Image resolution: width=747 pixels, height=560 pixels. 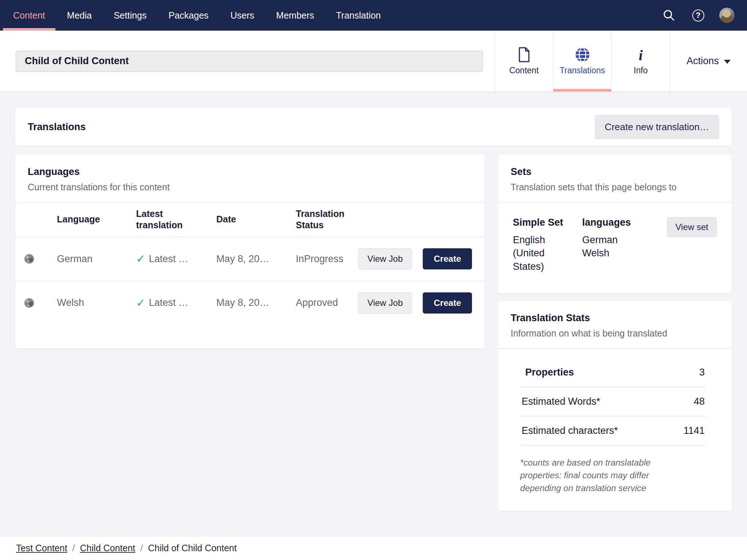 What do you see at coordinates (698, 15) in the screenshot?
I see `question-mark-glyph: ?` at bounding box center [698, 15].